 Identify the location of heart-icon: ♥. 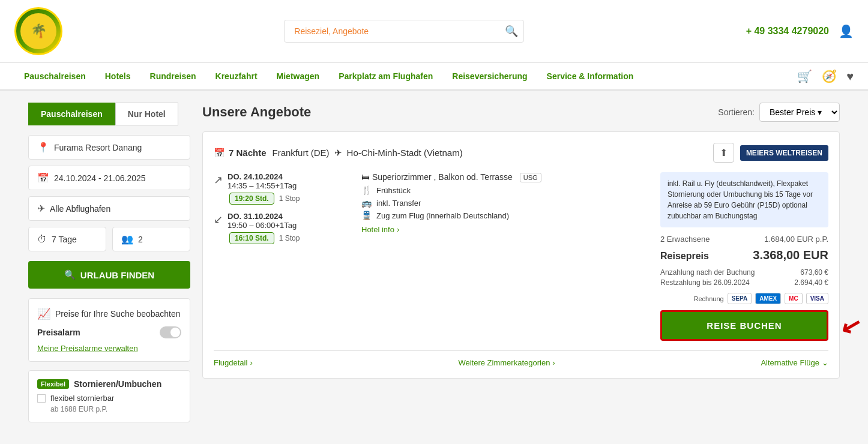
(850, 77).